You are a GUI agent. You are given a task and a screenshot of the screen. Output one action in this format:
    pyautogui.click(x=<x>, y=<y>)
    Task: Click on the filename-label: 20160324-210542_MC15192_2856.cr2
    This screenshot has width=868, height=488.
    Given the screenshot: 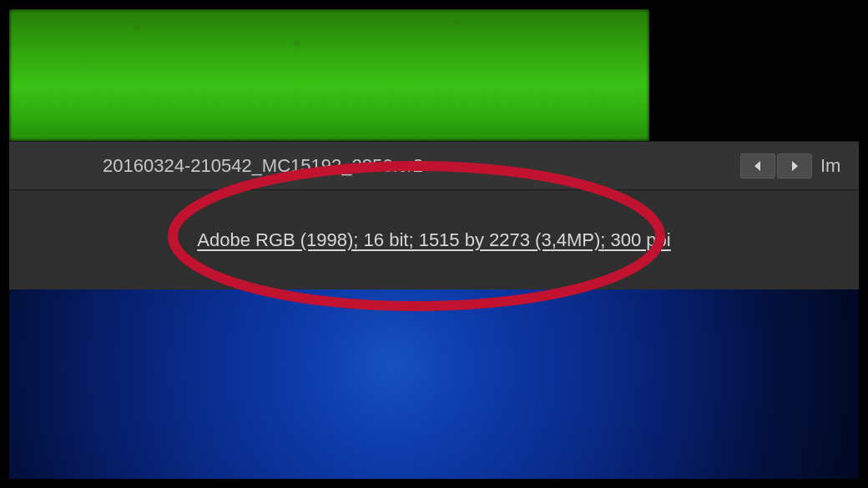 What is the action you would take?
    pyautogui.click(x=263, y=166)
    